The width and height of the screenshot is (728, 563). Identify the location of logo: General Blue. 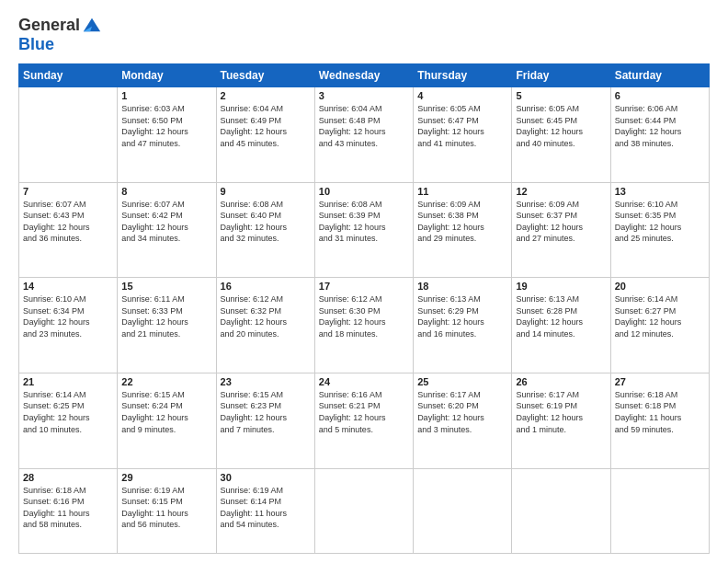
(61, 35).